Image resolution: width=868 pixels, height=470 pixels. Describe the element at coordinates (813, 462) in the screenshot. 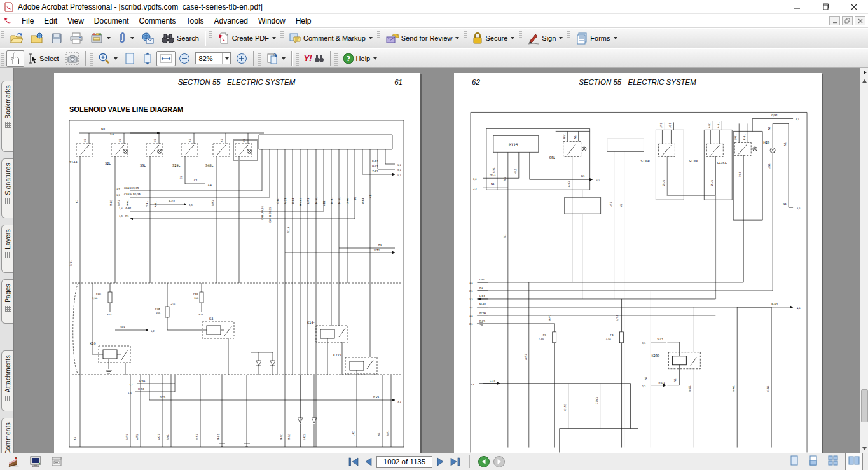

I see `continuous-view-button` at that location.